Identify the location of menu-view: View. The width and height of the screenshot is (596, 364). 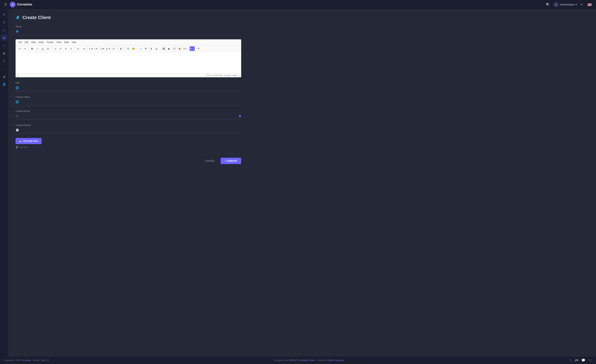
(33, 42).